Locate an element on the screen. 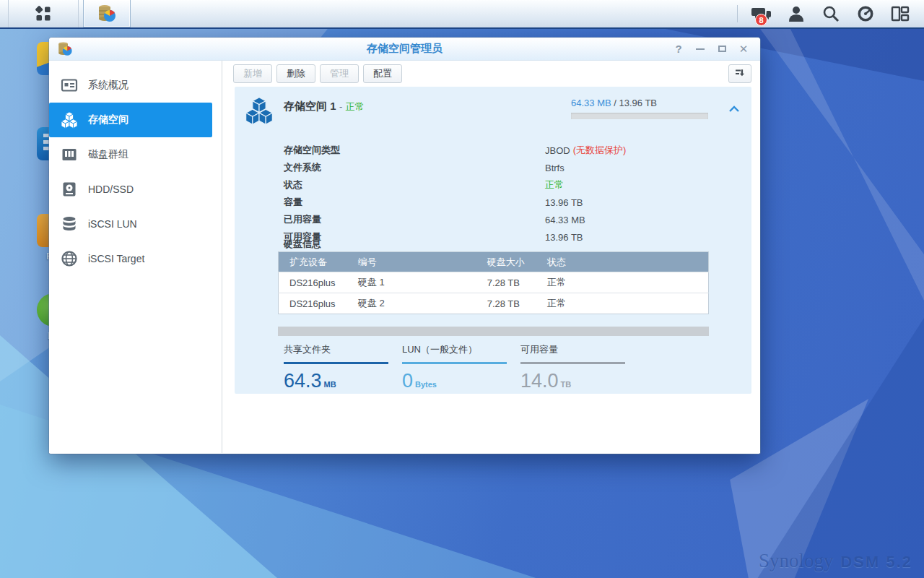 This screenshot has width=924, height=578. volume-name: 存储空间 1 is located at coordinates (310, 105).